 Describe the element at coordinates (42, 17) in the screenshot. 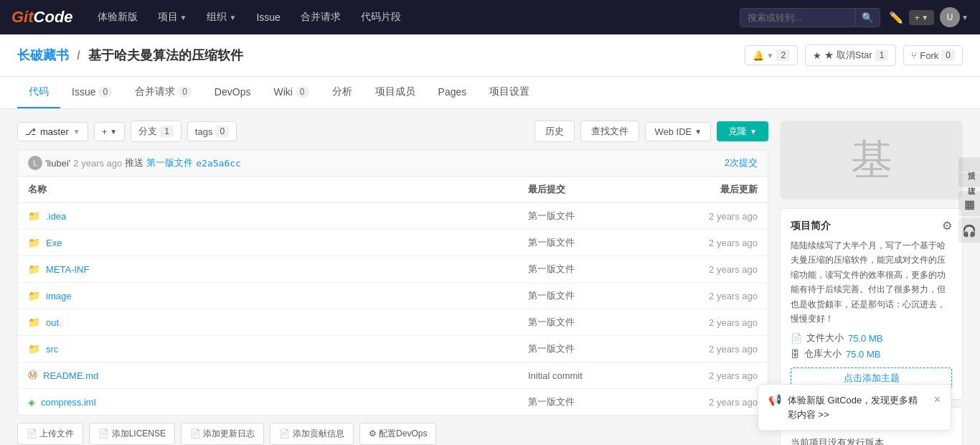

I see `brand-logo: GitCode` at that location.